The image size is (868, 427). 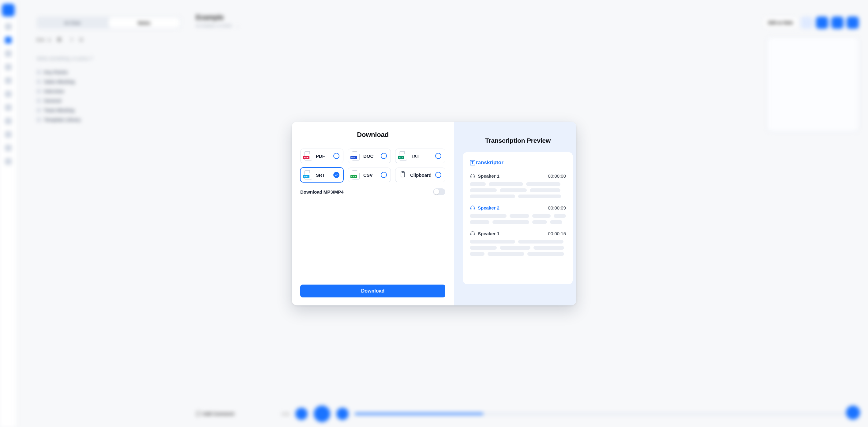 What do you see at coordinates (322, 192) in the screenshot?
I see `download-media-label: Download MP3/MP4` at bounding box center [322, 192].